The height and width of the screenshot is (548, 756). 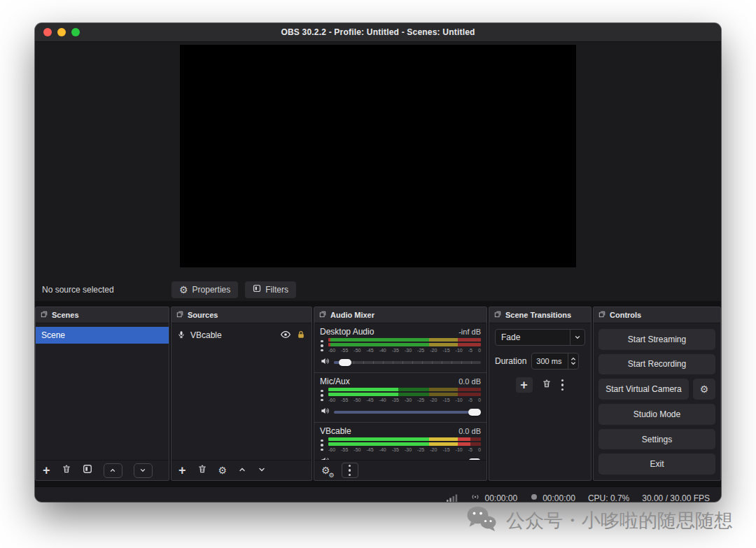 What do you see at coordinates (66, 470) in the screenshot?
I see `remove-scene-button` at bounding box center [66, 470].